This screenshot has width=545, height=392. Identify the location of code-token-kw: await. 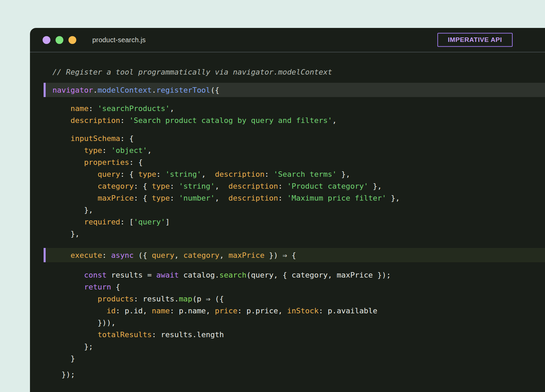
(168, 275).